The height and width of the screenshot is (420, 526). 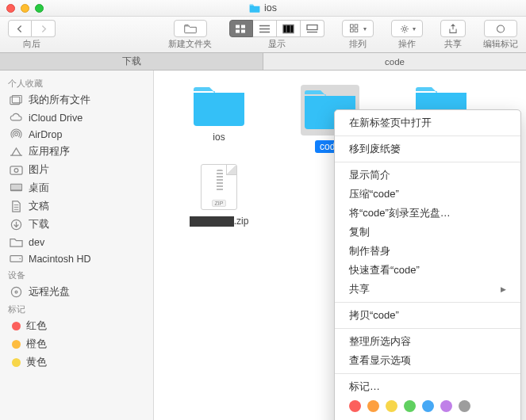 I want to click on menu-open-new-tab: 在新标签页中打开, so click(x=428, y=123).